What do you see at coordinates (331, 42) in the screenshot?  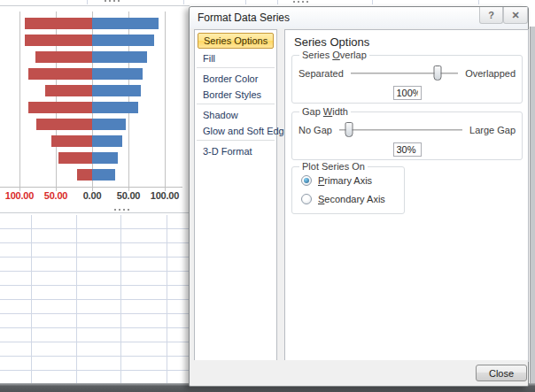 I see `content-heading: Series Options` at bounding box center [331, 42].